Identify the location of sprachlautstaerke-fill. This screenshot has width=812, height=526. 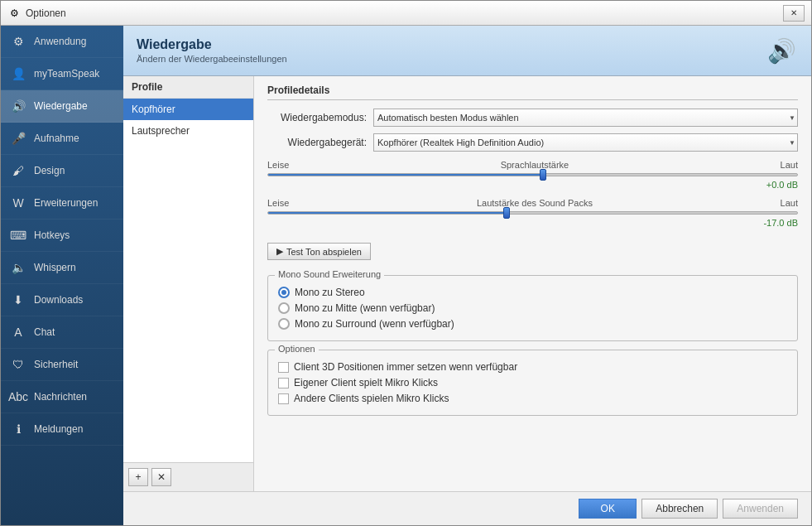
(406, 175).